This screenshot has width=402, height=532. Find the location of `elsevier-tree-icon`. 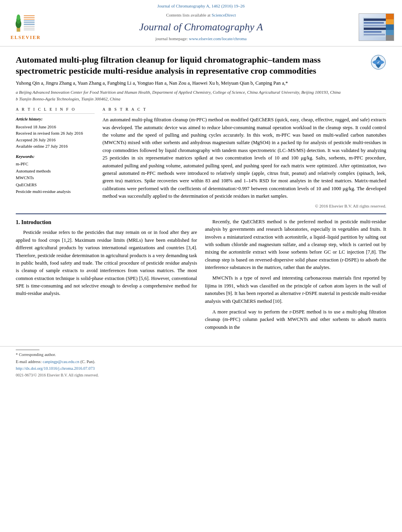

elsevier-tree-icon is located at coordinates (26, 24).